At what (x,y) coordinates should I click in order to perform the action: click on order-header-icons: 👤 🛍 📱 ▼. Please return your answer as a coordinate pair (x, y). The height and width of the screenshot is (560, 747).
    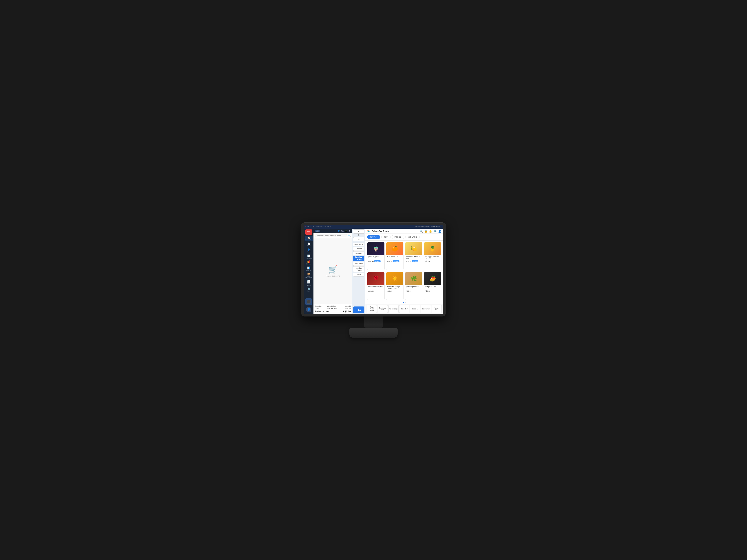
    Looking at the image, I should click on (344, 231).